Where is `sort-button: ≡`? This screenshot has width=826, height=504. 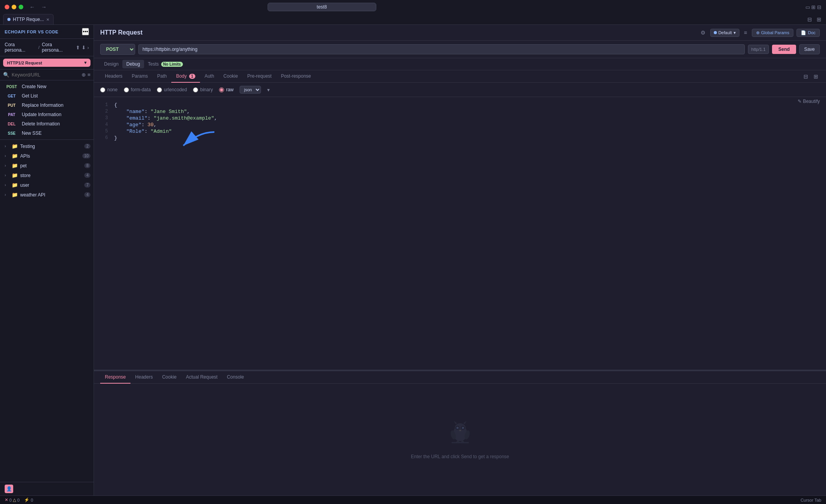 sort-button: ≡ is located at coordinates (89, 75).